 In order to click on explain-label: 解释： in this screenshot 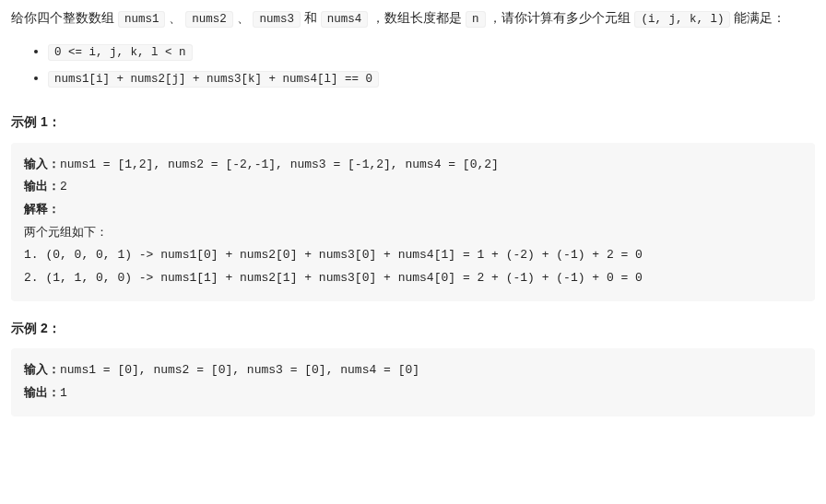, I will do `click(42, 210)`.